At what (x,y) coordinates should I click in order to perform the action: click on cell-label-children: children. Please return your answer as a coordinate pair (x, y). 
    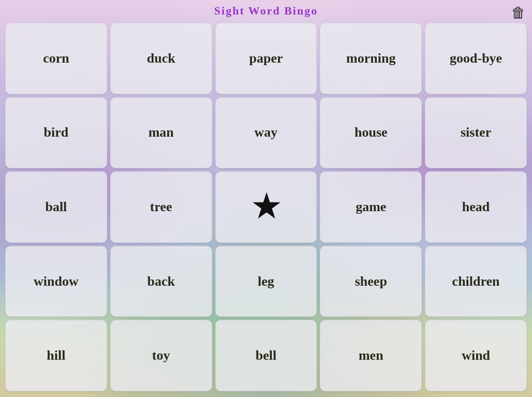
    Looking at the image, I should click on (476, 282).